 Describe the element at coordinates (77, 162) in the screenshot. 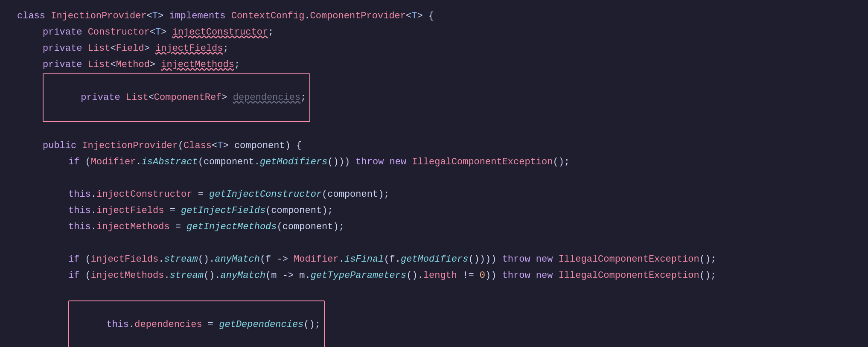

I see `keyword-if-1: if` at that location.